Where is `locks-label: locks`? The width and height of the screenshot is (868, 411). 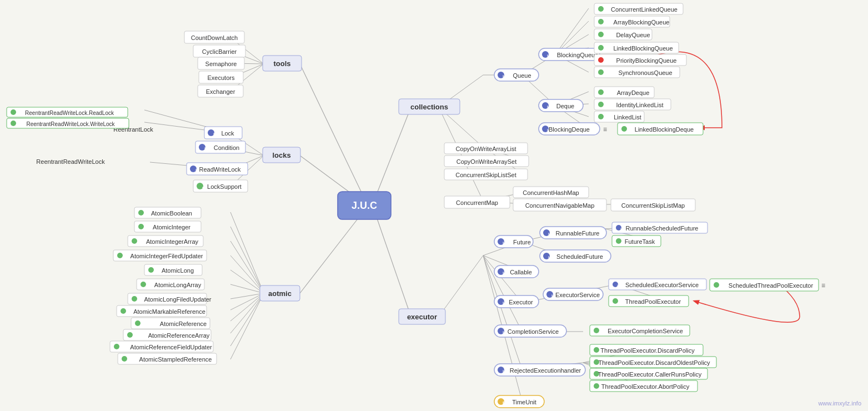
locks-label: locks is located at coordinates (281, 156).